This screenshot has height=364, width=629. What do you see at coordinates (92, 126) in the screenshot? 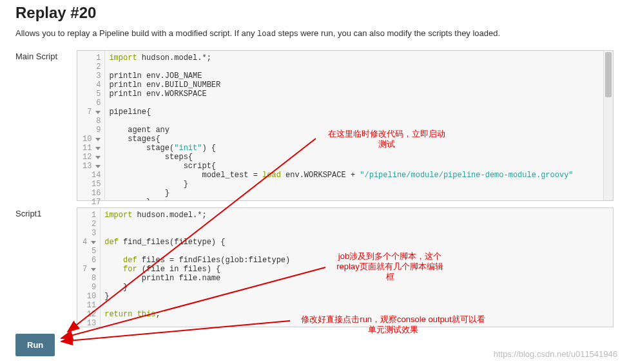
I see `editor-gutter: 123456789101112131415161718` at bounding box center [92, 126].